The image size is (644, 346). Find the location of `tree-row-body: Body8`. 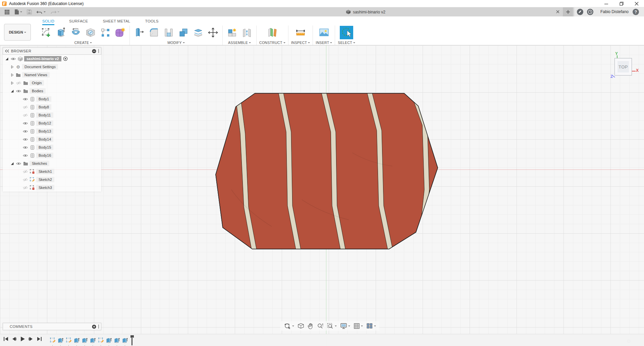

tree-row-body: Body8 is located at coordinates (52, 107).